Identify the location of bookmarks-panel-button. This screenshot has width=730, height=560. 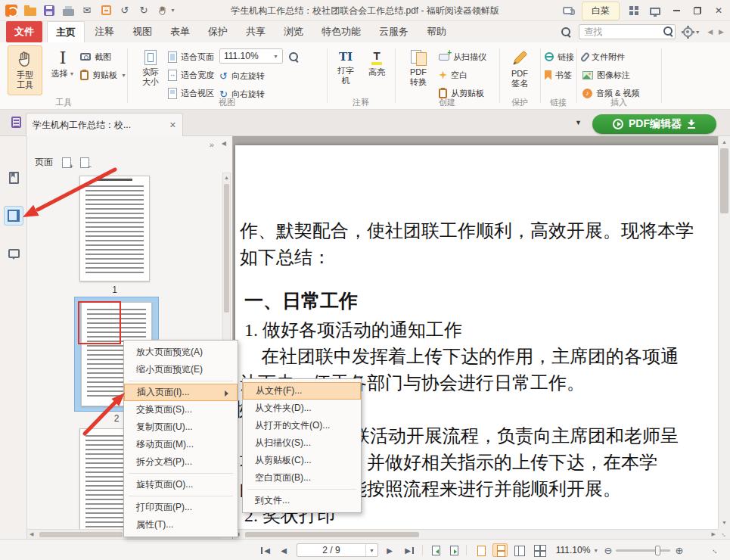
(14, 178).